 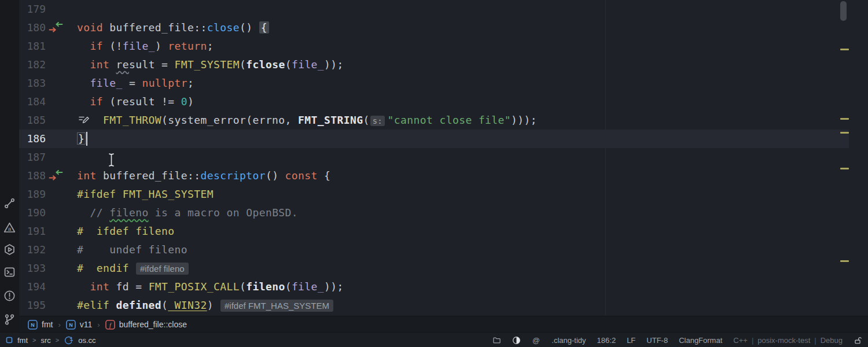 I want to click on formatter-widget: ClangFormat, so click(x=700, y=340).